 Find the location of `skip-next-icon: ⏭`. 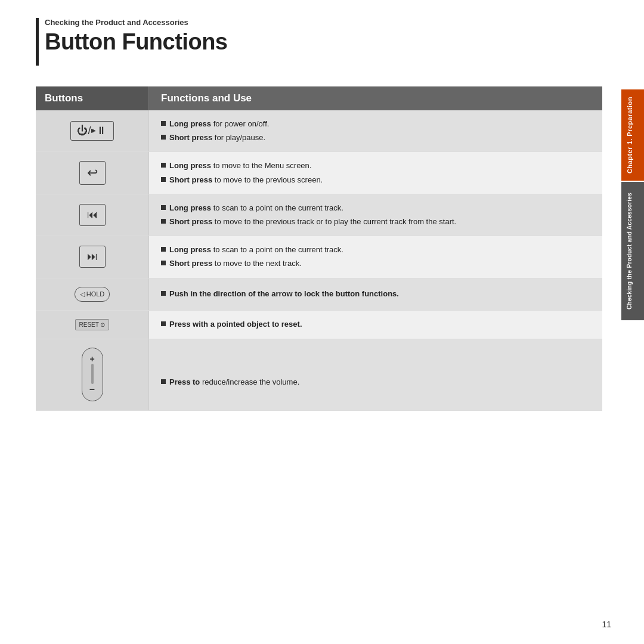

skip-next-icon: ⏭ is located at coordinates (92, 256).